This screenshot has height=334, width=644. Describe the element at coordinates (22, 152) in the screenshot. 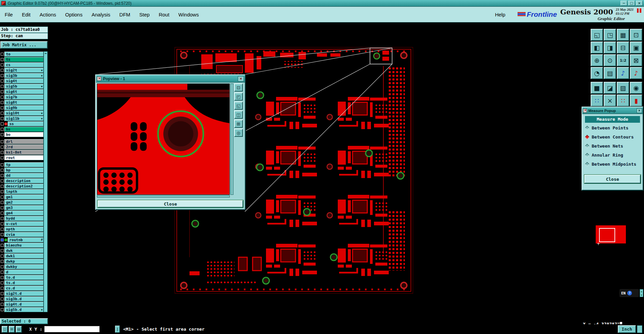

I see `layer-row-ks1-8nt: ks1-8nt` at that location.